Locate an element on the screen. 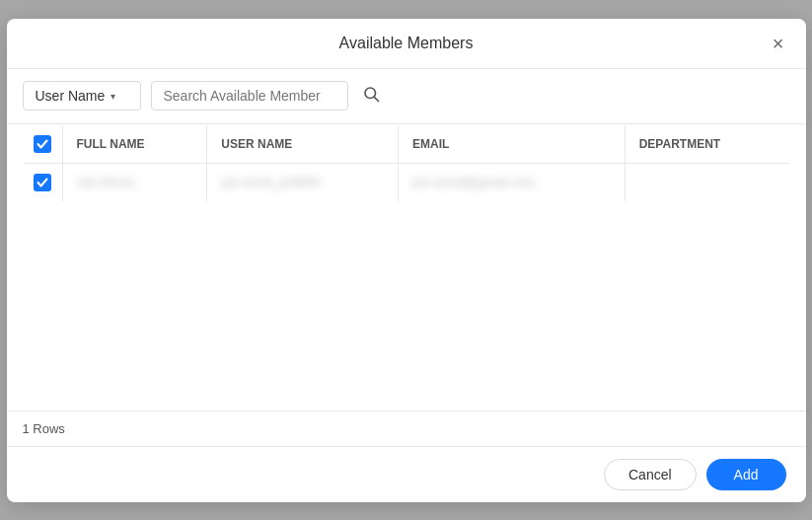  cell-department is located at coordinates (706, 182).